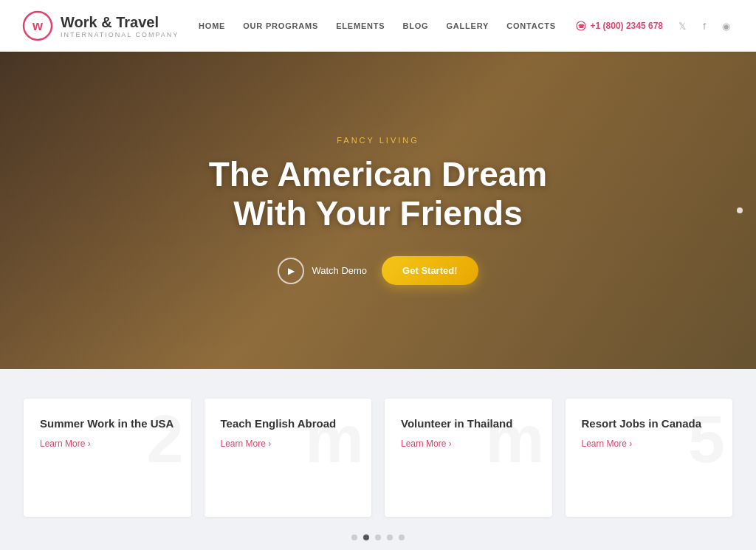 This screenshot has height=550, width=756. Describe the element at coordinates (704, 26) in the screenshot. I see `social-icons: 𝕏 f ◉` at that location.